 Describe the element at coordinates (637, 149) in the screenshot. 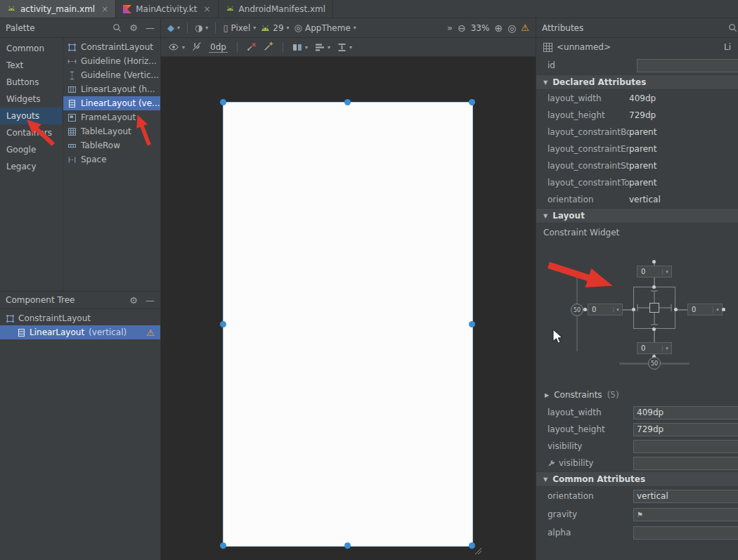

I see `declared-row: layout_constraintEnd_tparent` at that location.